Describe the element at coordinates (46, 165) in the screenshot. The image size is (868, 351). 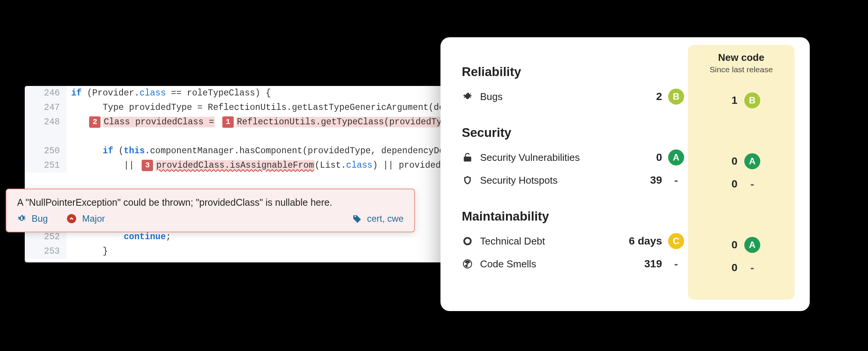
I see `line-number: 251` at that location.